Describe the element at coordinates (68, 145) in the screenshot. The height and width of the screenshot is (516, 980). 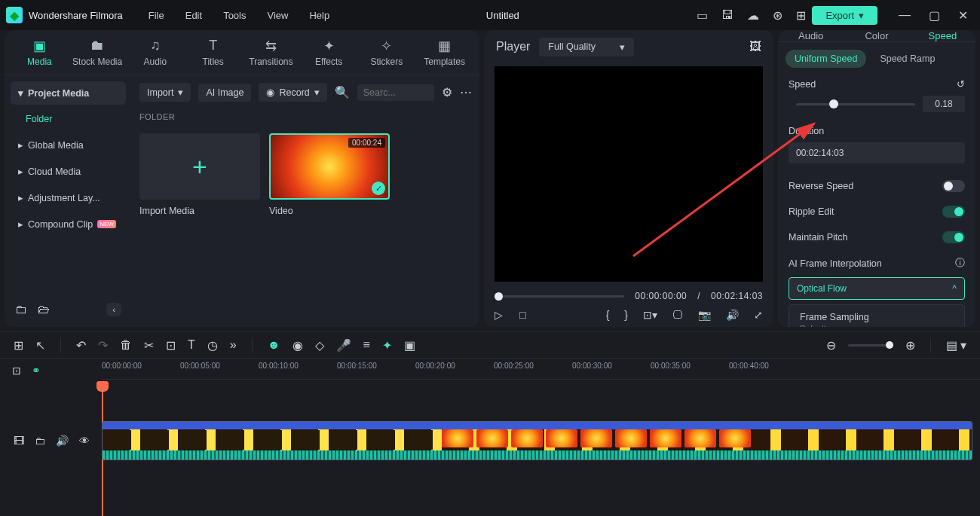
I see `sidebar-global: ▸ Global Media` at that location.